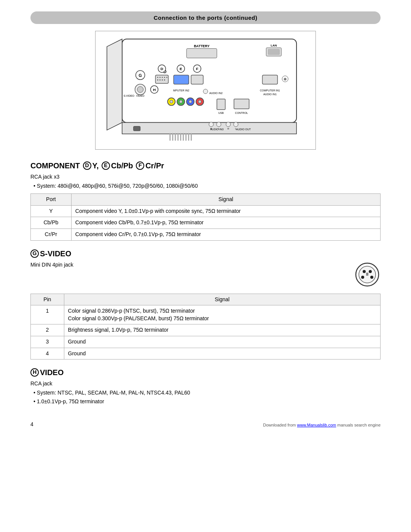  What do you see at coordinates (206, 425) in the screenshot?
I see `footer: 4 Downloaded from www.Manualslib.com man…` at bounding box center [206, 425].